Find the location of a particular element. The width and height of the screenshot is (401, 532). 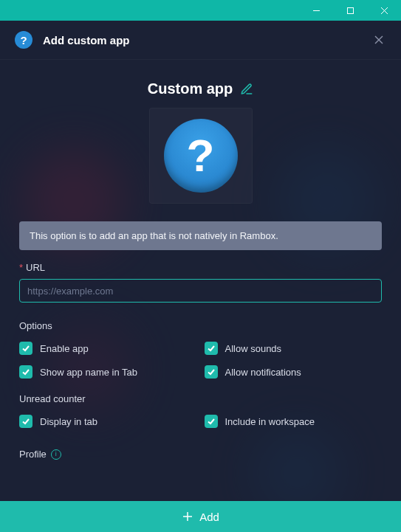

url-input is located at coordinates (201, 291).